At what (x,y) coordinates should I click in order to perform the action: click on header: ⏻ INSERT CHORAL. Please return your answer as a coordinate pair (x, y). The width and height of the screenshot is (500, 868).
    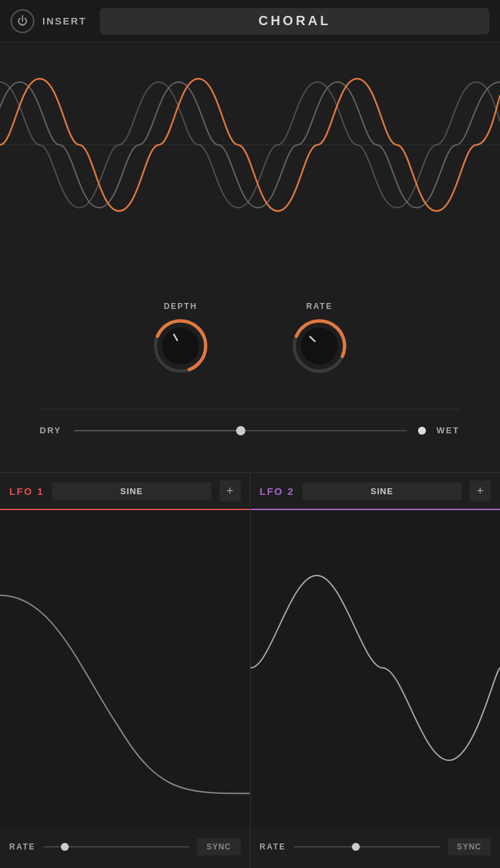
    Looking at the image, I should click on (250, 21).